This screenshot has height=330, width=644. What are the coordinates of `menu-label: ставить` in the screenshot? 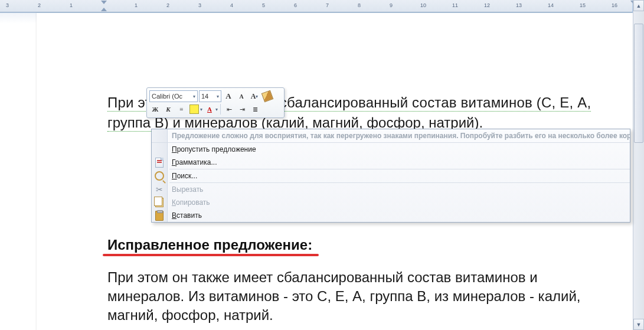 It's located at (189, 215).